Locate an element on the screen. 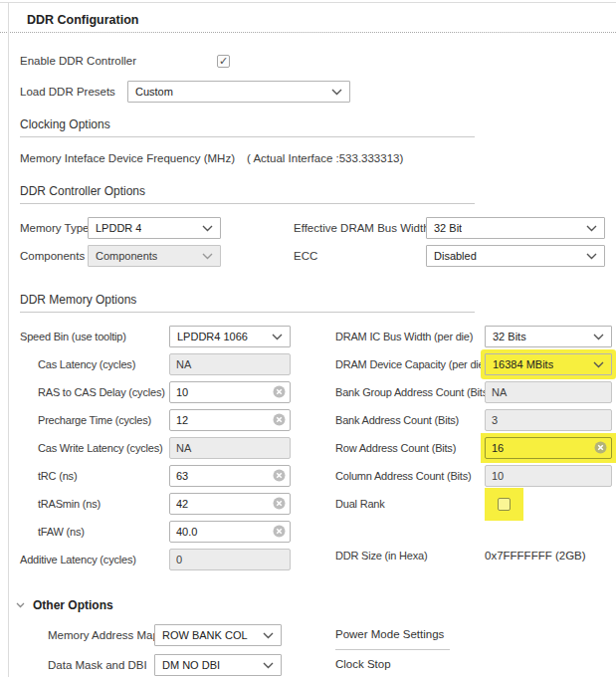 The height and width of the screenshot is (677, 616). controller-options-grid: Memory Type LPDDR 4 Effective DRAM Bus W… is located at coordinates (316, 242).